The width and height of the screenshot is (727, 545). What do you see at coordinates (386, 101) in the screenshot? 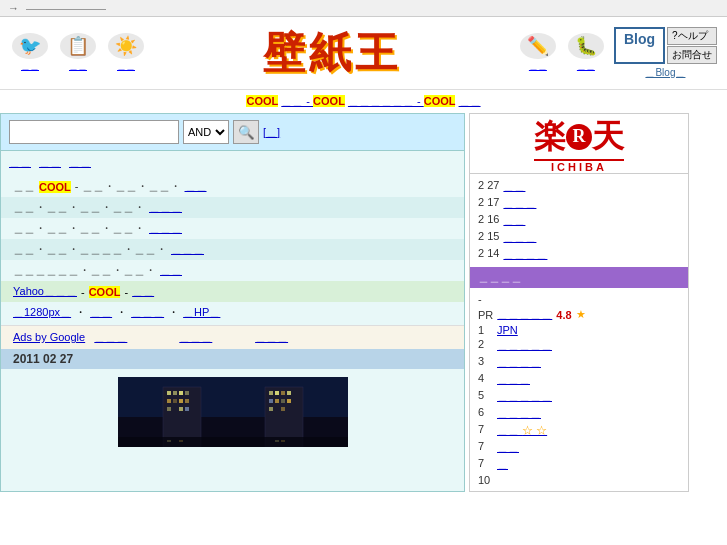
I see `subtitle-link-2: ＿＿＿＿＿＿ -` at bounding box center [386, 101].